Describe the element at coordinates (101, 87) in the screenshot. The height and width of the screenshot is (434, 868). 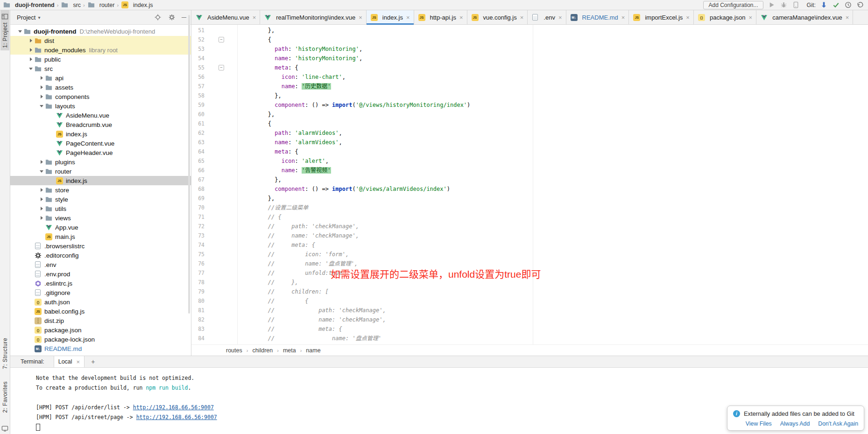
I see `tree-item-assets: assets` at that location.